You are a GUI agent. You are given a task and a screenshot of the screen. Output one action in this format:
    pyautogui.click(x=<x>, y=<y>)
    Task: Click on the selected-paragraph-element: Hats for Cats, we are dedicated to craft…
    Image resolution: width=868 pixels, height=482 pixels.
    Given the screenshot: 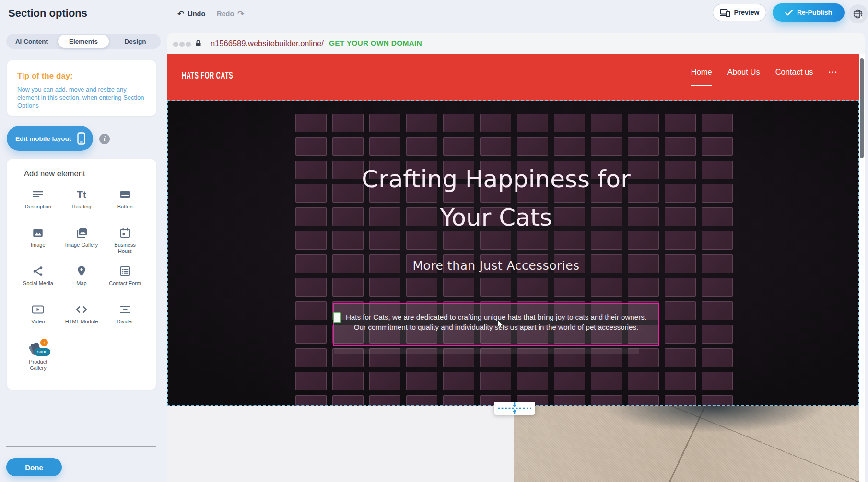 What is the action you would take?
    pyautogui.click(x=496, y=325)
    